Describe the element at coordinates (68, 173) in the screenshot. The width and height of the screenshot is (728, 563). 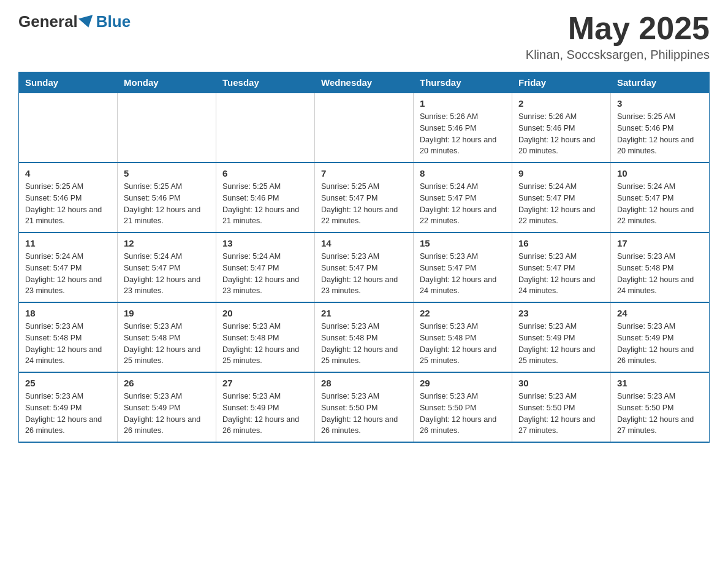
I see `day-number: 4` at that location.